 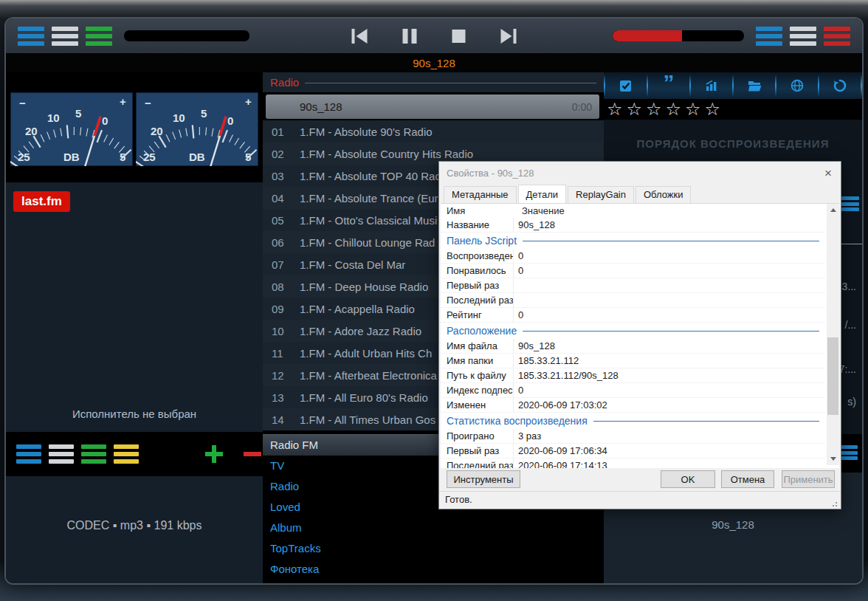 What do you see at coordinates (633, 346) in the screenshot?
I see `table-row: Имя файла 90s_128` at bounding box center [633, 346].